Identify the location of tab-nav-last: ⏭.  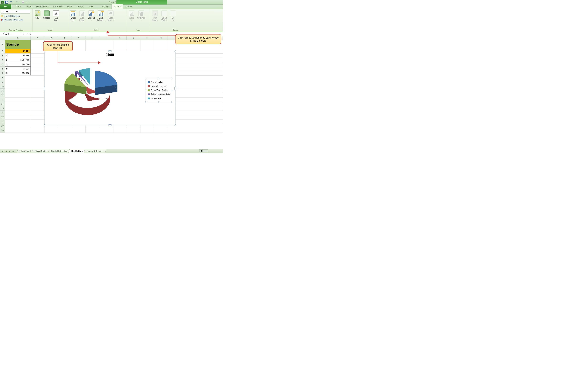
(13, 151).